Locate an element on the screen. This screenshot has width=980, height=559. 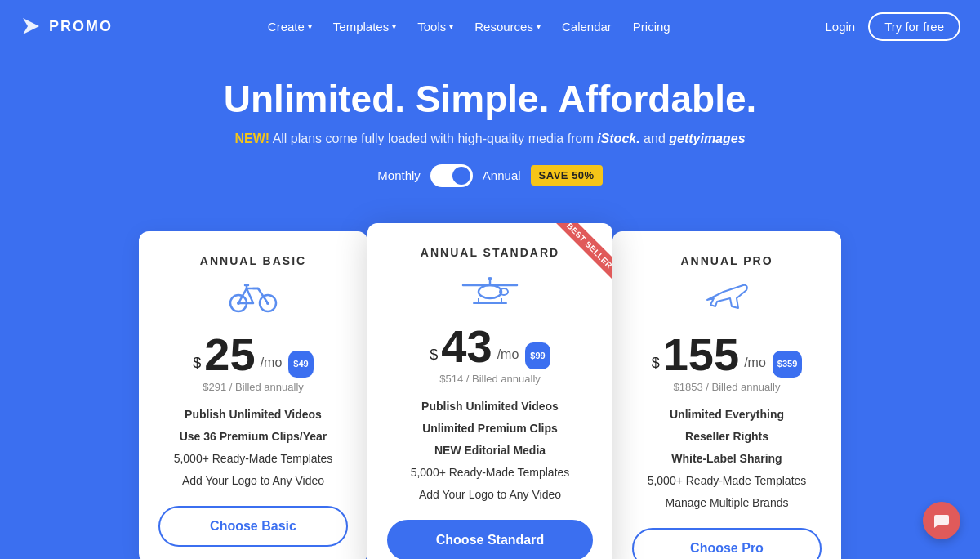
chat-icon is located at coordinates (942, 521).